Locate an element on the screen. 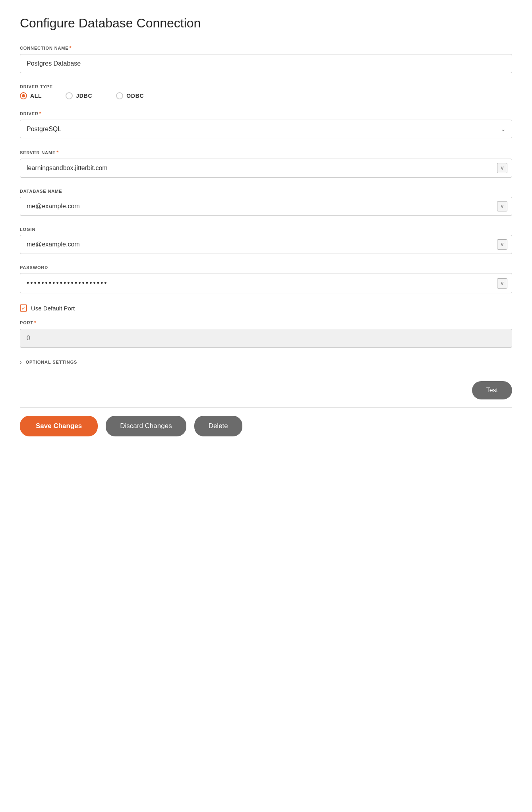 The image size is (532, 812). optional-settings-toggle: › OPTIONAL SETTINGS is located at coordinates (266, 362).